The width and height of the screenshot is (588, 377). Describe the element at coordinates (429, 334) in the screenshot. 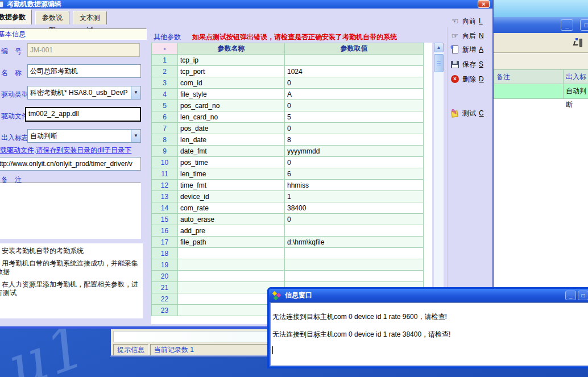

I see `info-message-area: 无法连接到目标主机com 0 device id 1 rate 9600，请检查…` at that location.